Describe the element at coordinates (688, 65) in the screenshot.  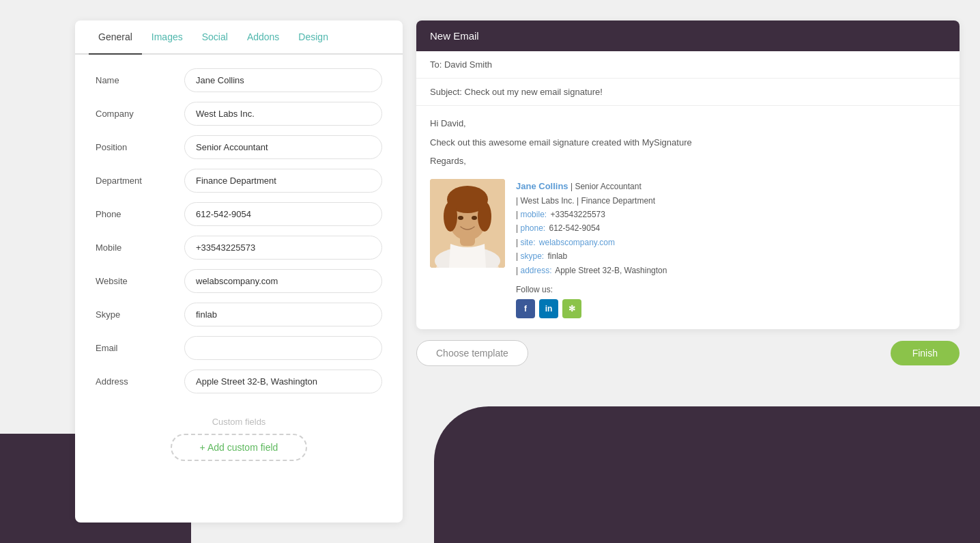
I see `email-to: To: David Smith` at that location.